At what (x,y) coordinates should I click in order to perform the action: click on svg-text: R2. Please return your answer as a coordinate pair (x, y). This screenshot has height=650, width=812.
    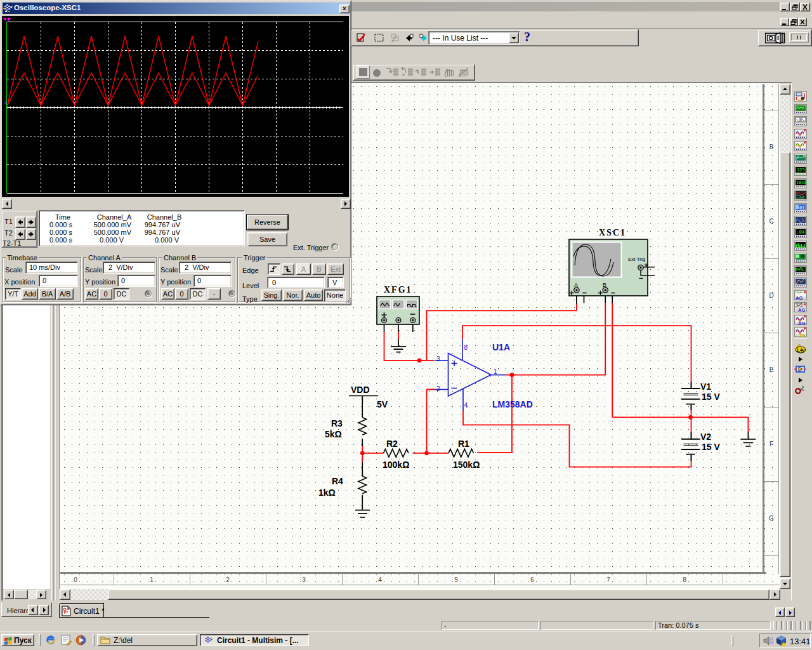
    Looking at the image, I should click on (392, 444).